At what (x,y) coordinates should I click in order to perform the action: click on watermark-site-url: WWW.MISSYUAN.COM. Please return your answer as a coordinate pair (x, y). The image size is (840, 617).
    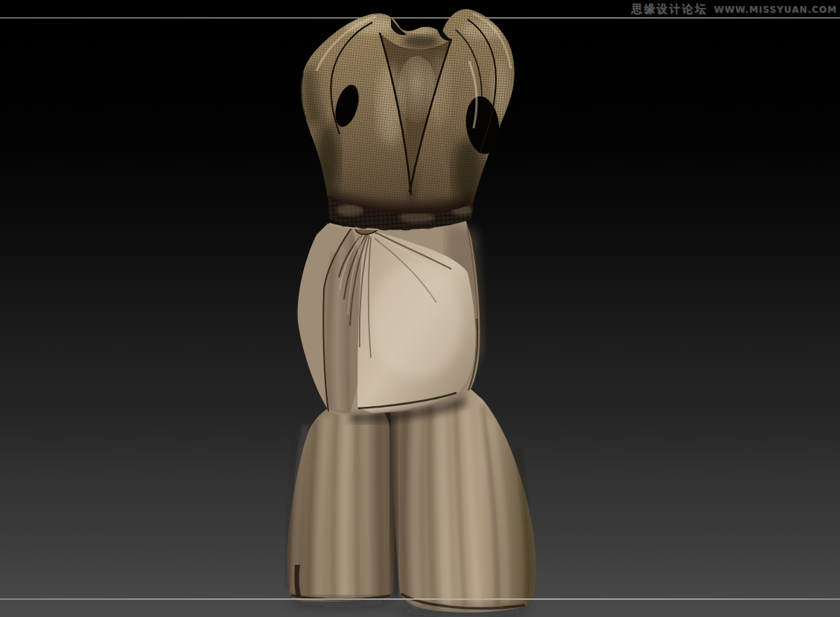
    Looking at the image, I should click on (776, 10).